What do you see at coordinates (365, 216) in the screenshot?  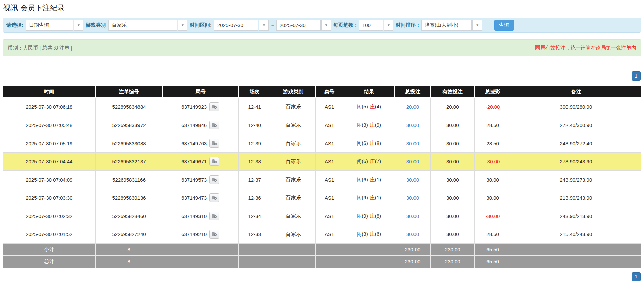 I see `result-player-score: (9)` at bounding box center [365, 216].